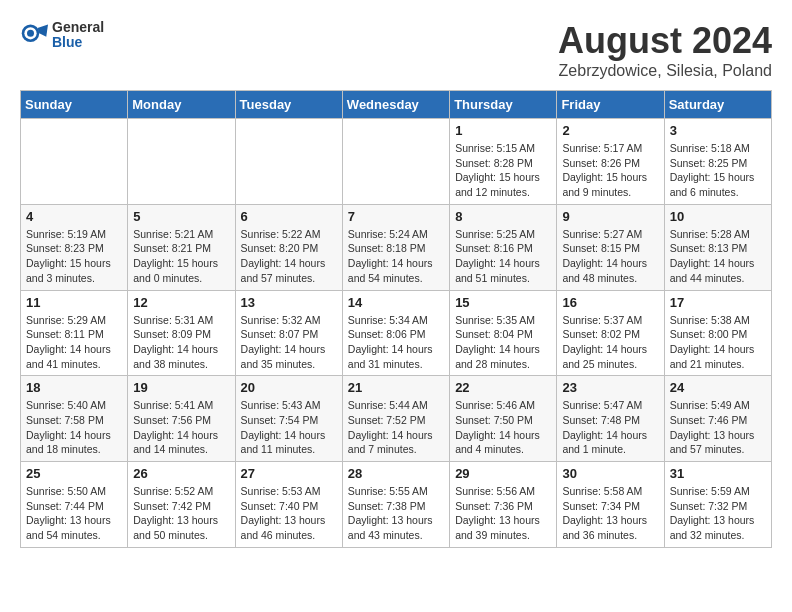 The height and width of the screenshot is (612, 792). What do you see at coordinates (182, 419) in the screenshot?
I see `calendar-cell: 19Sunrise: 5:41 AM Sunset: 7:56 PM Dayli…` at bounding box center [182, 419].